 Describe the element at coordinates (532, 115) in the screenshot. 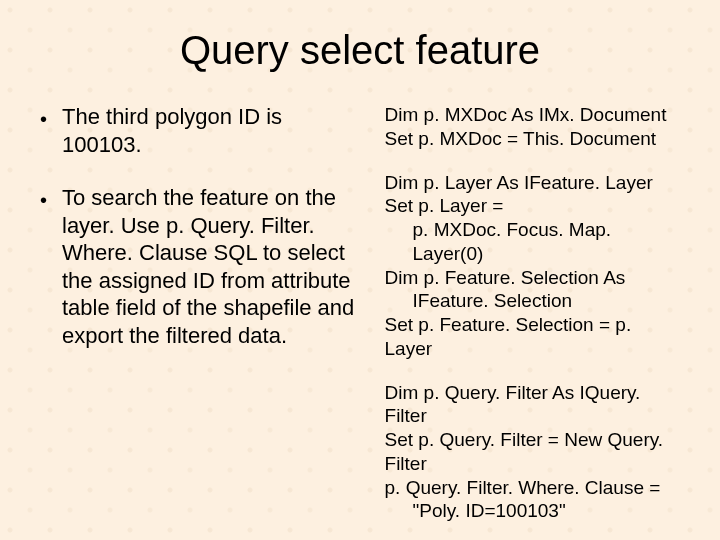

I see `code-line: Dim p. MXDoc As IMx. Document` at that location.